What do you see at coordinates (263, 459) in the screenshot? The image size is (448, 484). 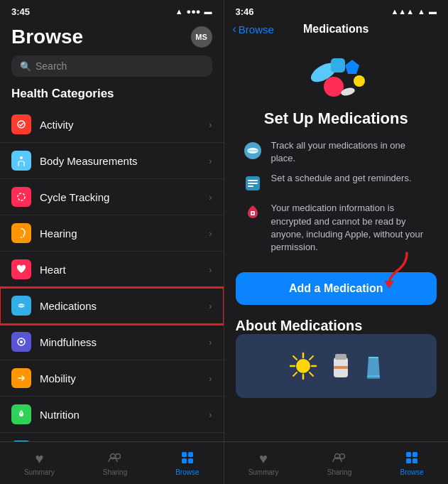 I see `right-summary-icon: ♥` at bounding box center [263, 459].